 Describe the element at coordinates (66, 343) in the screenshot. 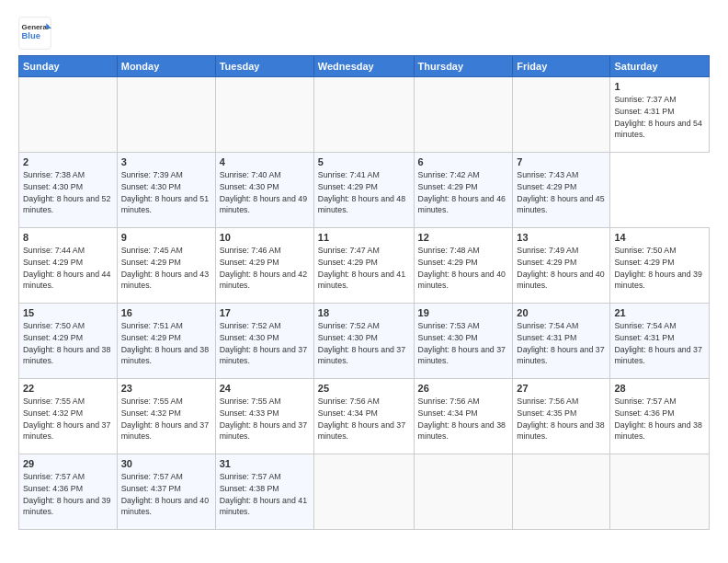

I see `day-info: Sunrise: 7:50 AMSunset: 4:29 PMDaylight:…` at that location.